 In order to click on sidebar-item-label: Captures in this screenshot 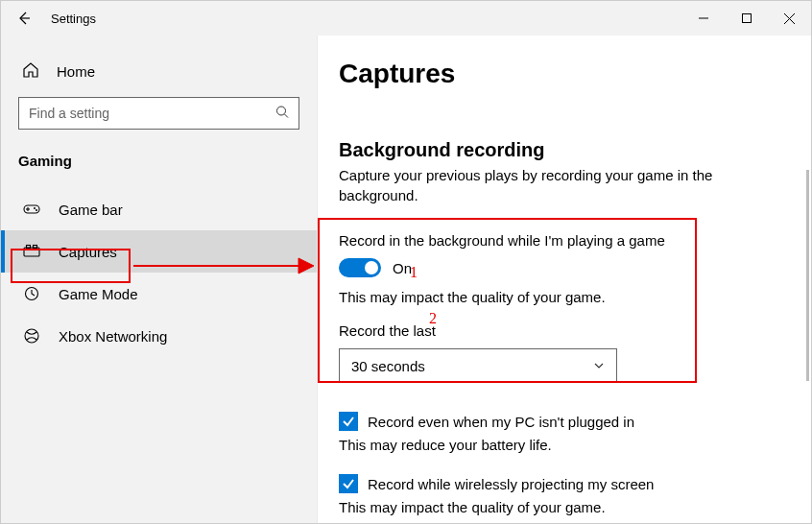, I will do `click(88, 251)`.